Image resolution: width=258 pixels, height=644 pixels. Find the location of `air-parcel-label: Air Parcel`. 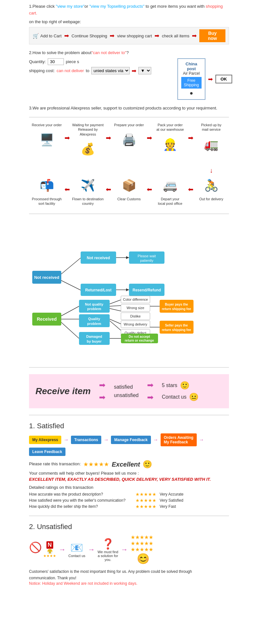

air-parcel-label: Air Parcel is located at coordinates (192, 73).